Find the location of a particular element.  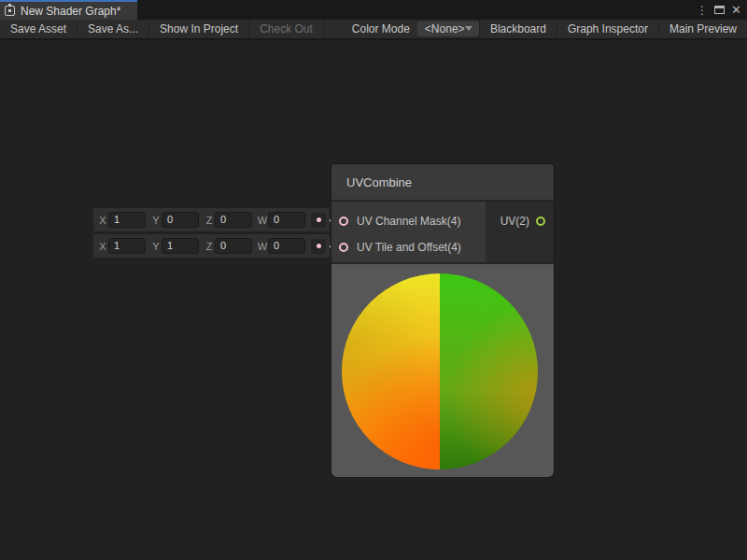

main-preview-toggle-button: Main Preview is located at coordinates (702, 30).